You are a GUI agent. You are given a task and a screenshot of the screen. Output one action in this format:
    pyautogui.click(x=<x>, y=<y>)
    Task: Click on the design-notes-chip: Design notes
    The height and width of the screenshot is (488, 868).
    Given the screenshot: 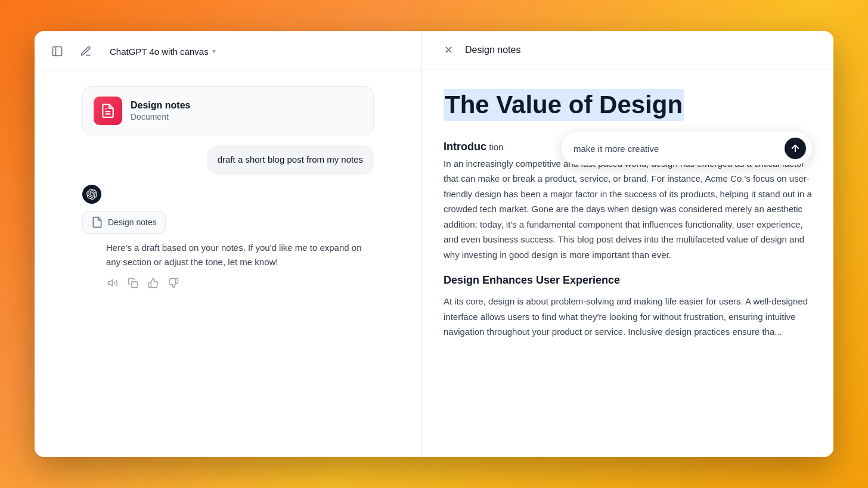 What is the action you would take?
    pyautogui.click(x=124, y=222)
    